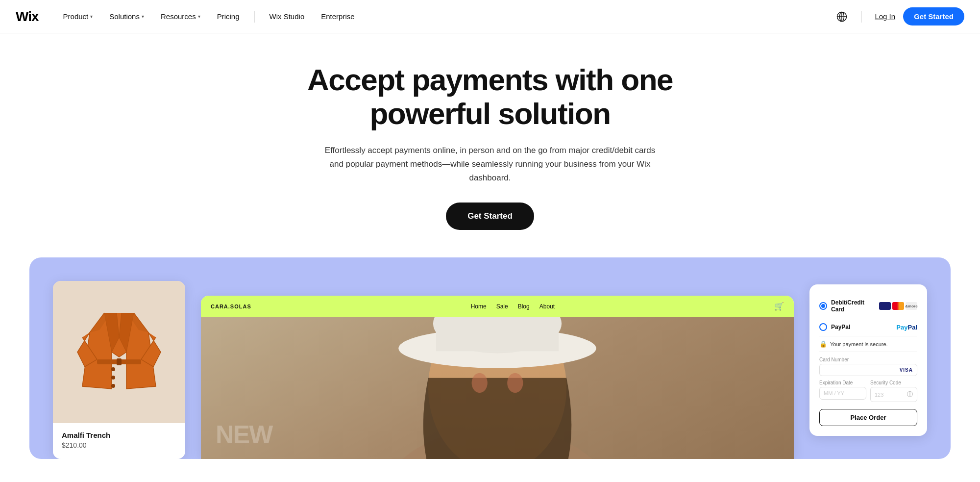 The image size is (980, 482). Describe the element at coordinates (898, 306) in the screenshot. I see `mastercard-logo` at that location.